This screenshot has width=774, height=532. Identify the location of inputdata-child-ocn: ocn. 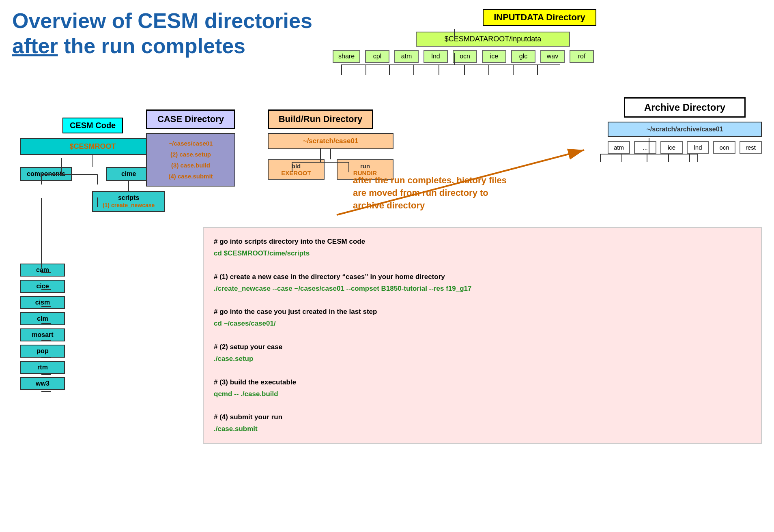
(465, 56).